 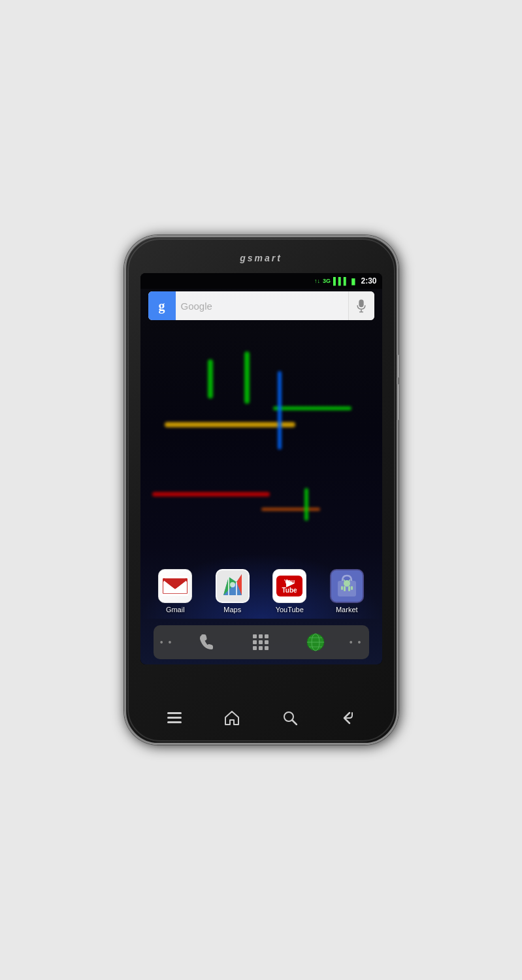 I want to click on signal-icon: ▌▌▌, so click(x=341, y=281).